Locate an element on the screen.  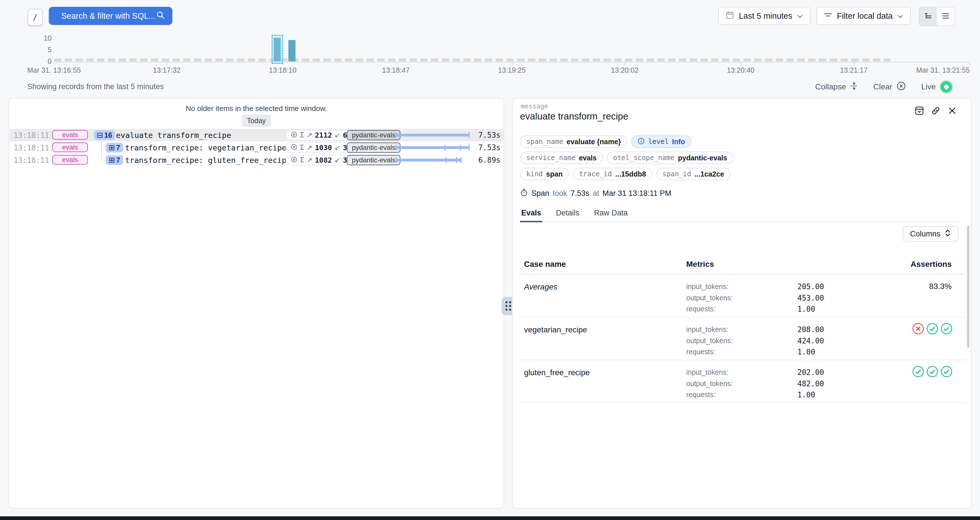
table-row: gluten_free_recipe input_tokens: 202.00 … is located at coordinates (743, 381).